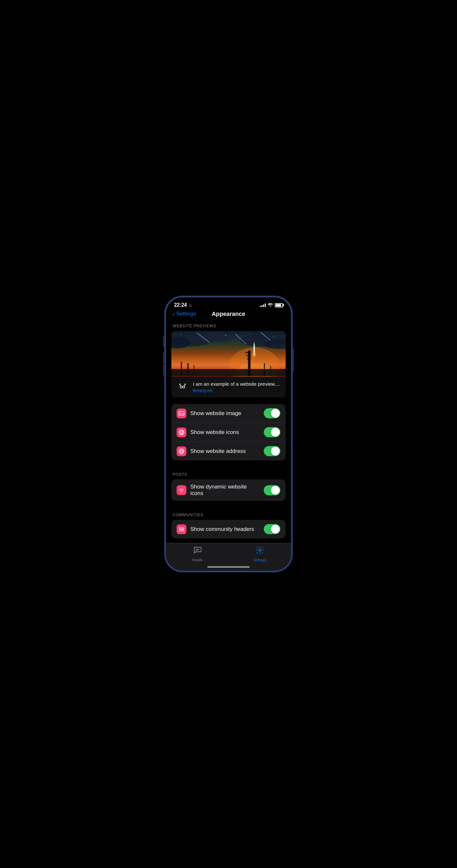  I want to click on preview-site-logo, so click(183, 387).